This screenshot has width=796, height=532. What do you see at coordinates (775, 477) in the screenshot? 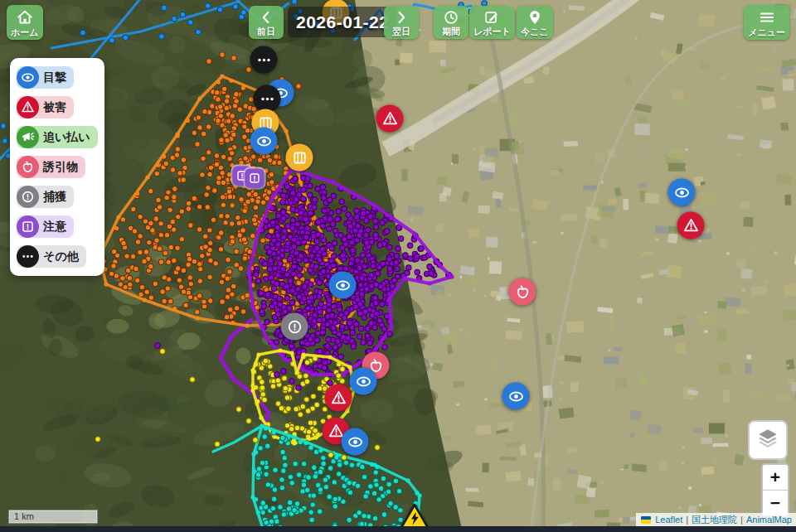
I see `zoom-in-button: +` at bounding box center [775, 477].